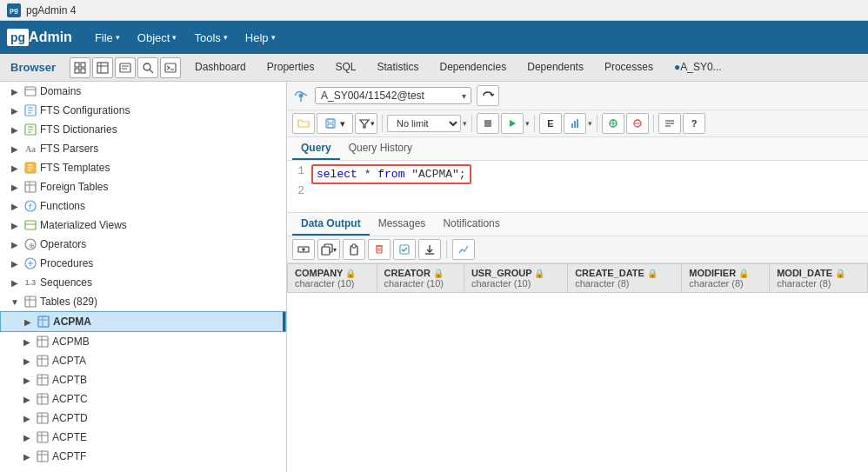 Image resolution: width=868 pixels, height=472 pixels. What do you see at coordinates (143, 456) in the screenshot?
I see `tree-item-acptf: ▶ ACPTF` at bounding box center [143, 456].